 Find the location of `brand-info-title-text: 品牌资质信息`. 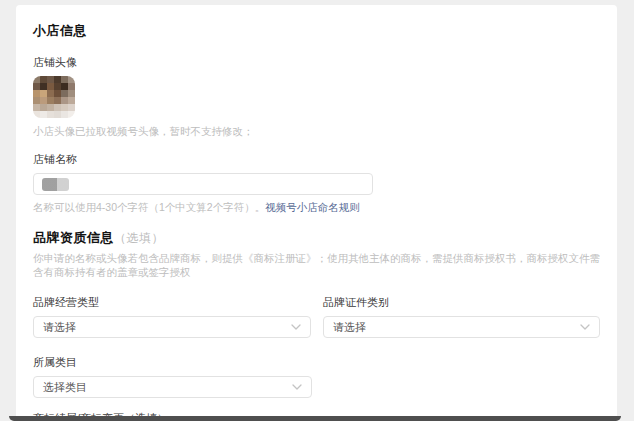

brand-info-title-text: 品牌资质信息 is located at coordinates (74, 238).